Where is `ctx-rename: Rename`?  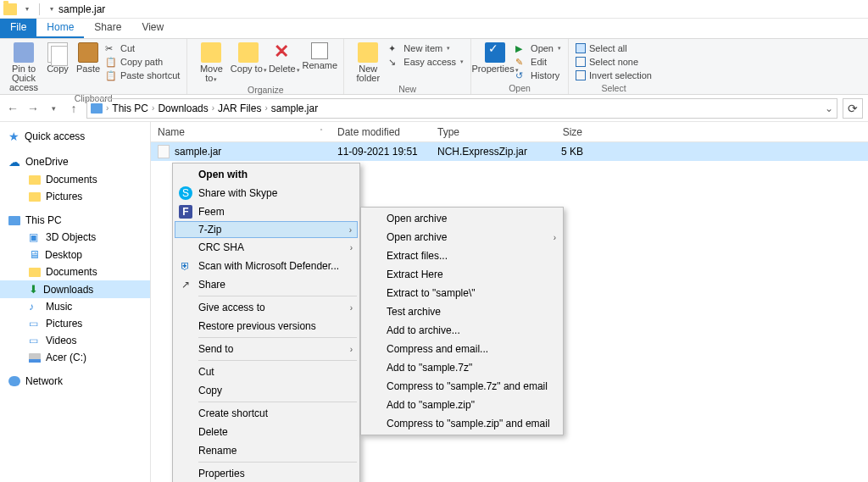 ctx-rename: Rename is located at coordinates (266, 451).